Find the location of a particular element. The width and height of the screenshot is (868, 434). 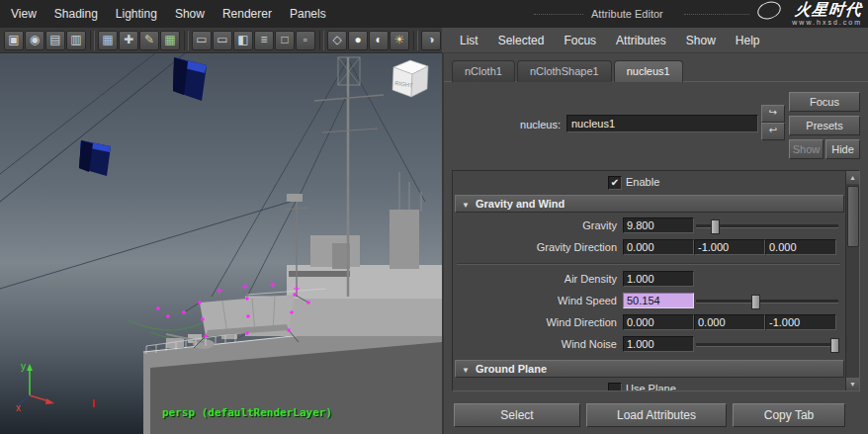

textured-display-icon: ◐ is located at coordinates (379, 41).